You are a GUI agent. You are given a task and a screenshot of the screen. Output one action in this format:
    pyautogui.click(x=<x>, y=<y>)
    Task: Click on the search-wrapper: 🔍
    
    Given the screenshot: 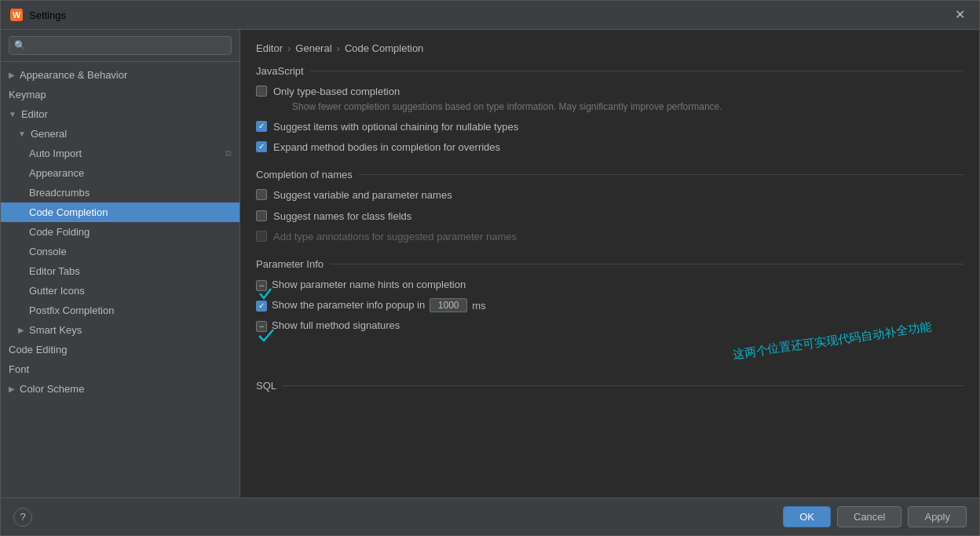 What is the action you would take?
    pyautogui.click(x=120, y=46)
    